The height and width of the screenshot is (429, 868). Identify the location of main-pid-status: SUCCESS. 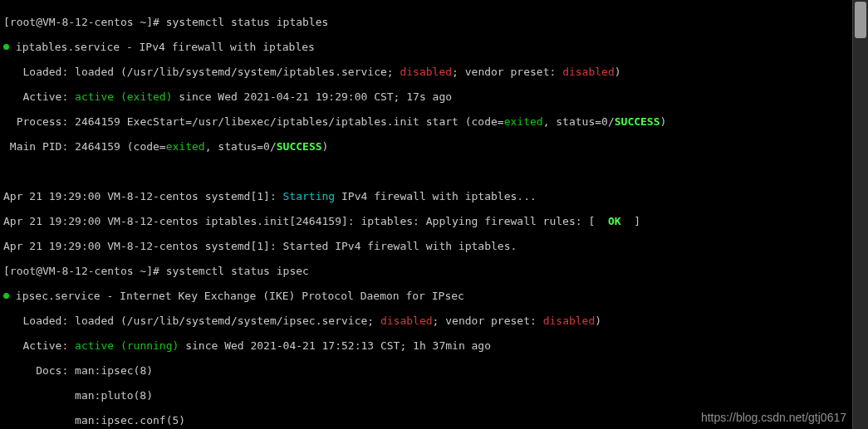
(299, 146).